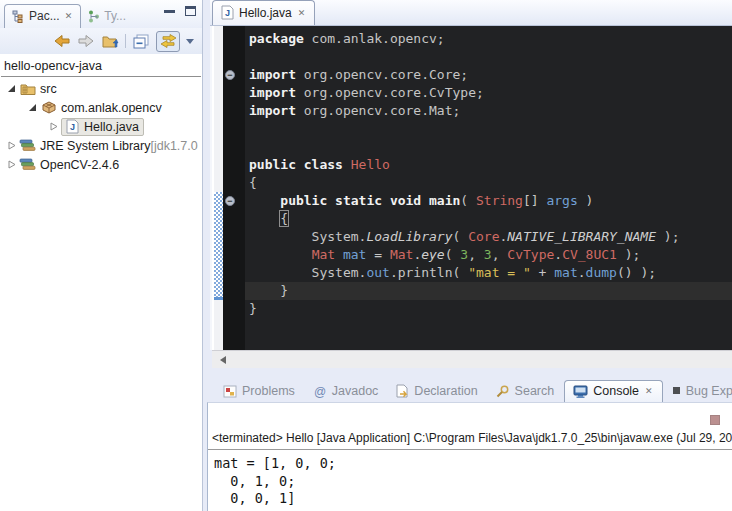 The width and height of the screenshot is (732, 511). I want to click on bottom-tab-search: Search, so click(526, 392).